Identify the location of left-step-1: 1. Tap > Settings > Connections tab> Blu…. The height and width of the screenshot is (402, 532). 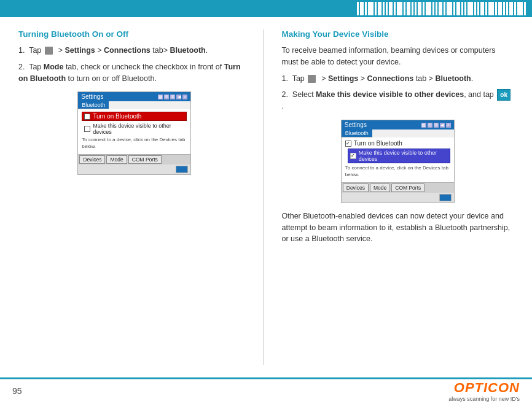
(135, 50).